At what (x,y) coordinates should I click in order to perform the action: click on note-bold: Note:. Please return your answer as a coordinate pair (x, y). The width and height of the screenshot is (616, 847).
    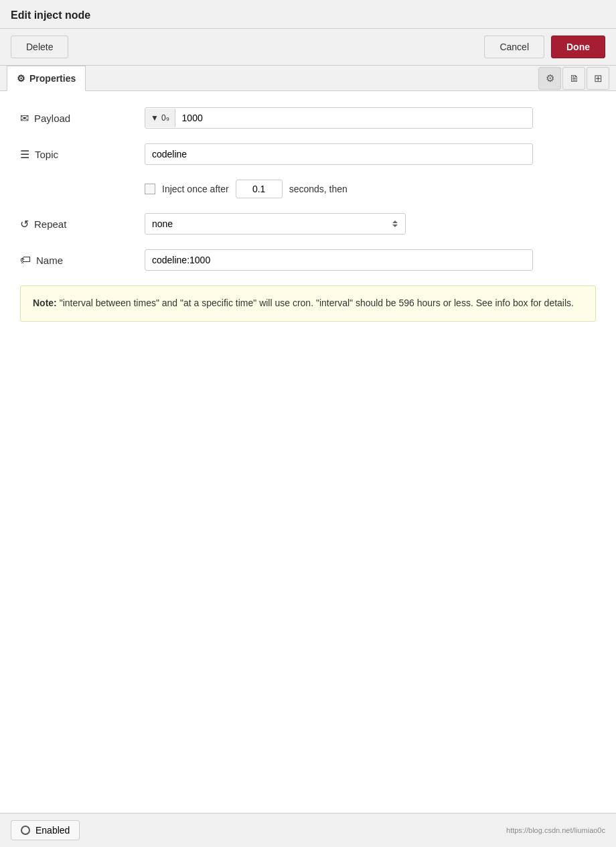
    Looking at the image, I should click on (45, 303).